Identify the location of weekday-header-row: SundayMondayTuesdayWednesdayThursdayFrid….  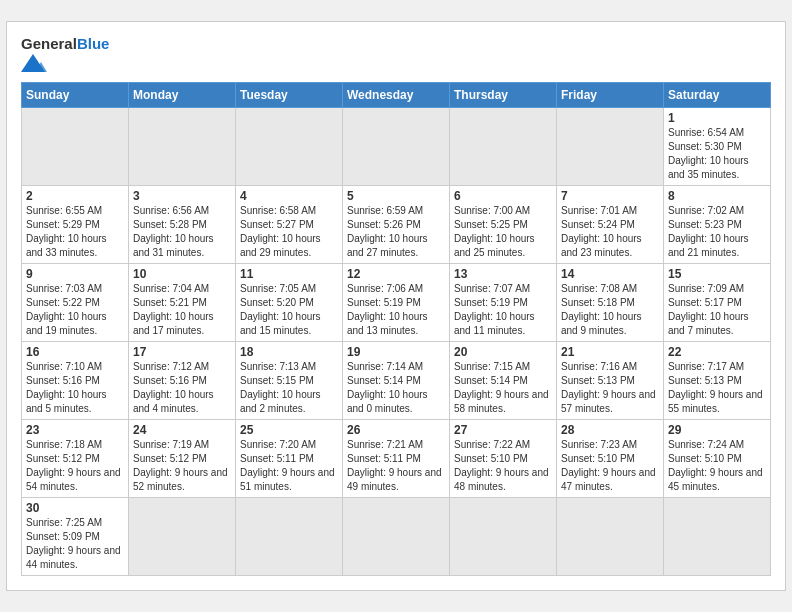
(396, 96).